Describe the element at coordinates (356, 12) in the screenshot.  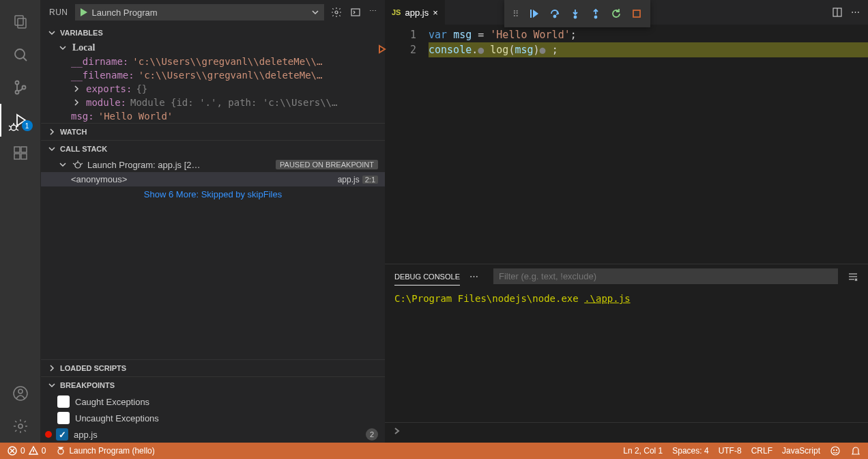
I see `debug-console-icon` at that location.